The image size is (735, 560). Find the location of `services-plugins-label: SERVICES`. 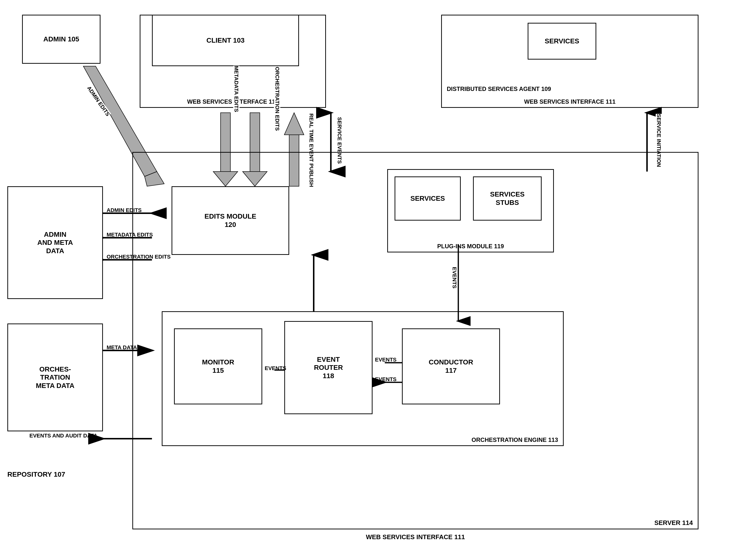

services-plugins-label: SERVICES is located at coordinates (427, 199).